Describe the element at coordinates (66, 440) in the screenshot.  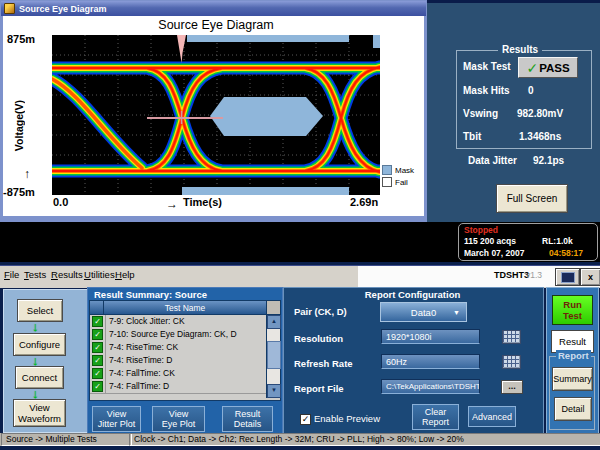
I see `status-source: Source -> Multiple Tests` at that location.